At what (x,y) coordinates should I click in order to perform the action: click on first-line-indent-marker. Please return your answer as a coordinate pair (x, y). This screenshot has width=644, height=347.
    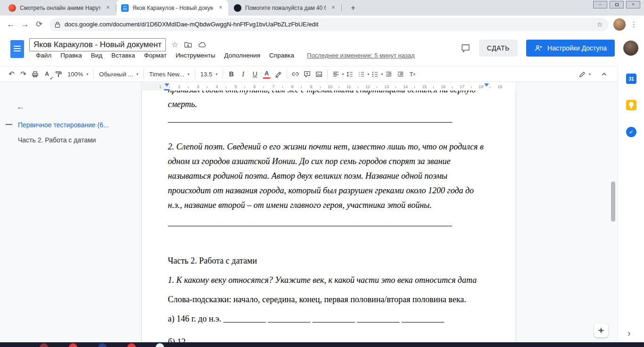
    Looking at the image, I should click on (167, 90).